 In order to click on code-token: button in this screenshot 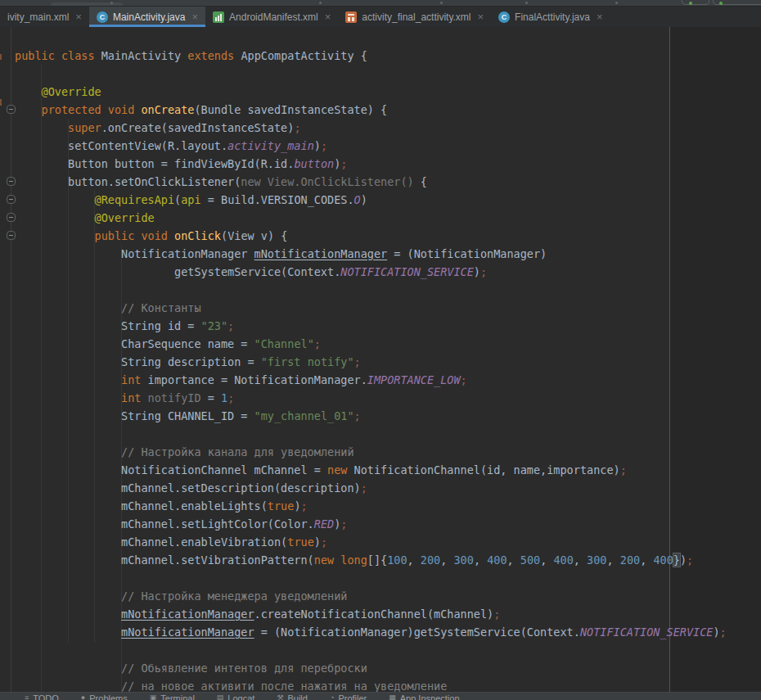, I will do `click(314, 164)`.